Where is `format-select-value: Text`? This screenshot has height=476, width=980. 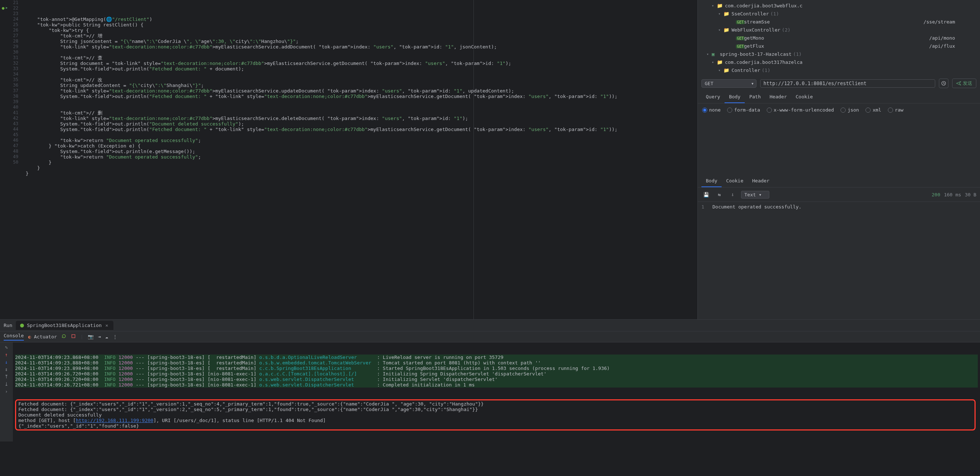 format-select-value: Text is located at coordinates (750, 195).